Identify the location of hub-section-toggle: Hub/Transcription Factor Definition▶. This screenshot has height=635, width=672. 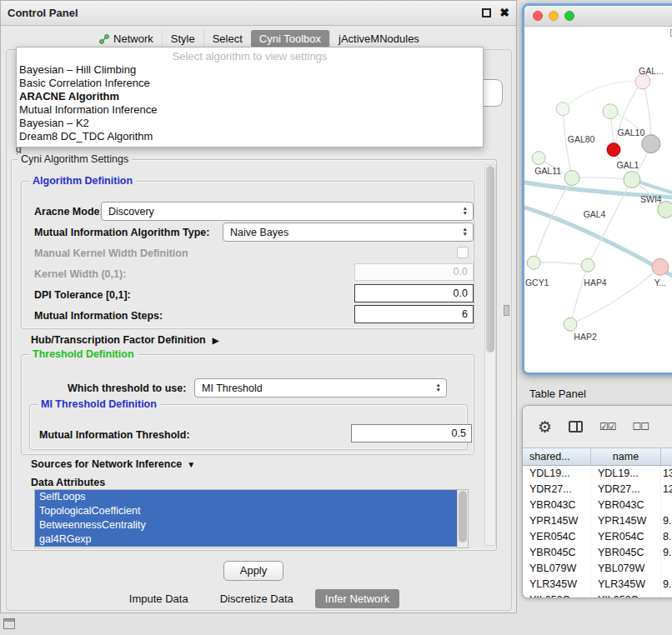
(125, 340).